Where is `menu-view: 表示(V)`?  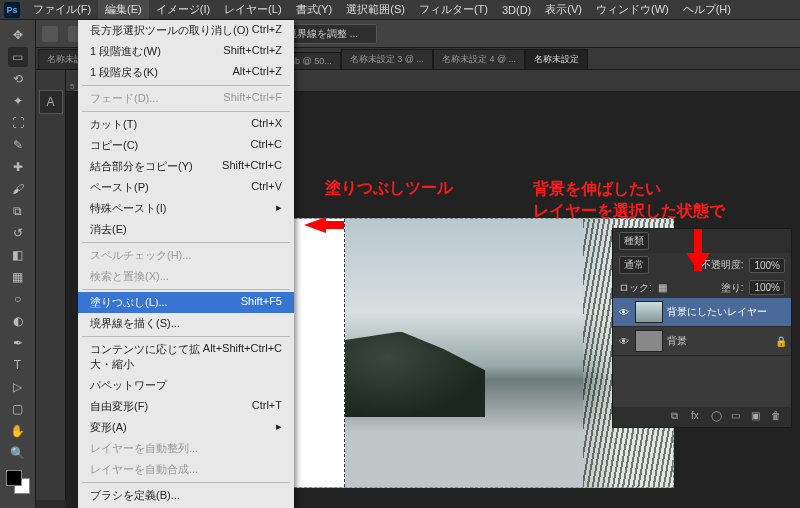
menu-view: 表示(V) is located at coordinates (564, 10).